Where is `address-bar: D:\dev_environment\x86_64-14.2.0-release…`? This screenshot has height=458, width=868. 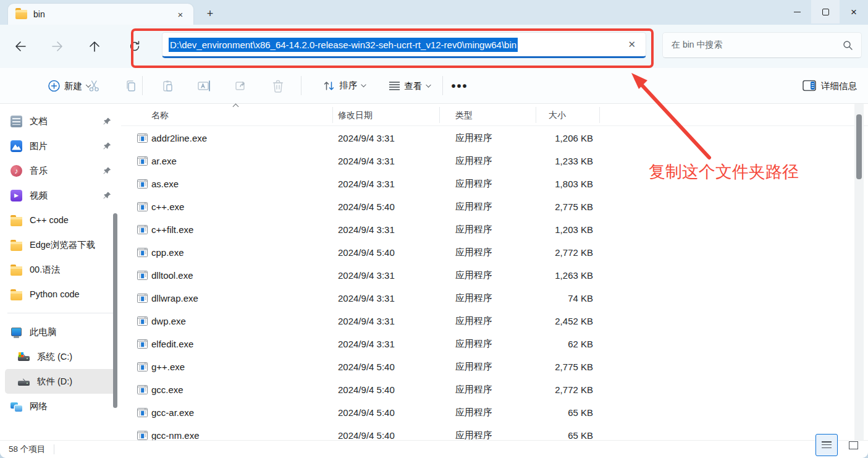 address-bar: D:\dev_environment\x86_64-14.2.0-release… is located at coordinates (404, 45).